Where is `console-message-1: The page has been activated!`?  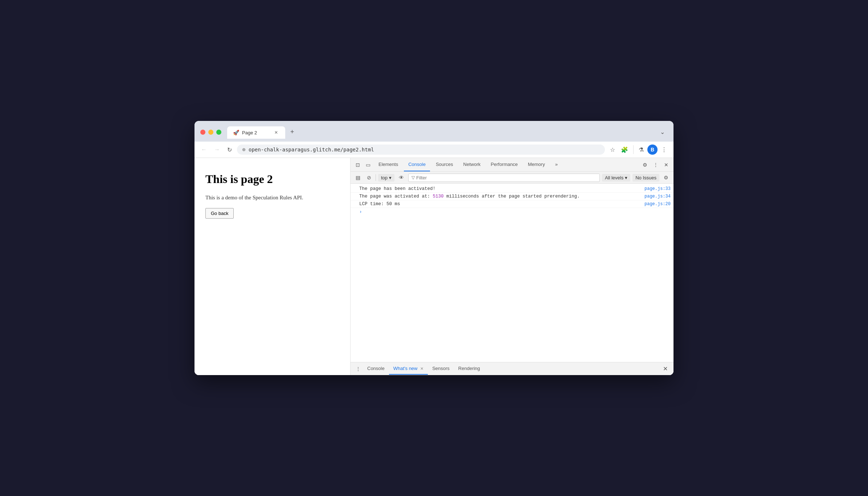 console-message-1: The page has been activated! is located at coordinates (500, 189).